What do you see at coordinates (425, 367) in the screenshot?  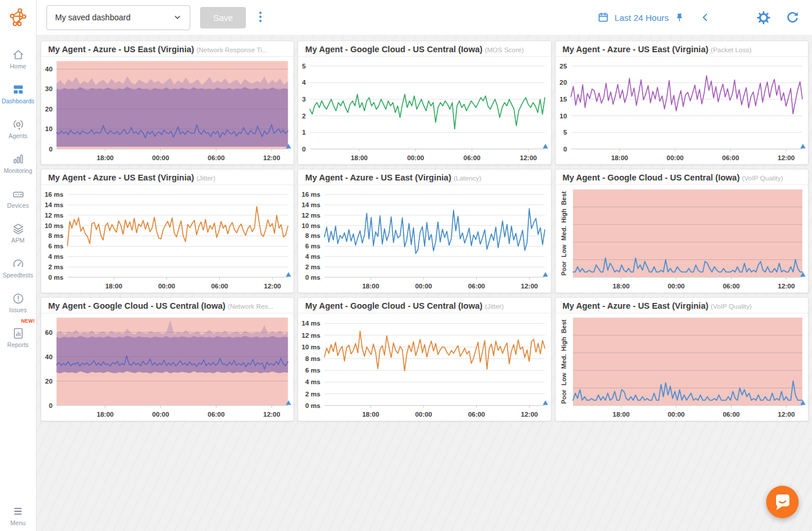 I see `chart-canvas: 0 ms2 ms4 ms6 ms8 ms10 ms12 ms14 ms18:00…` at bounding box center [425, 367].